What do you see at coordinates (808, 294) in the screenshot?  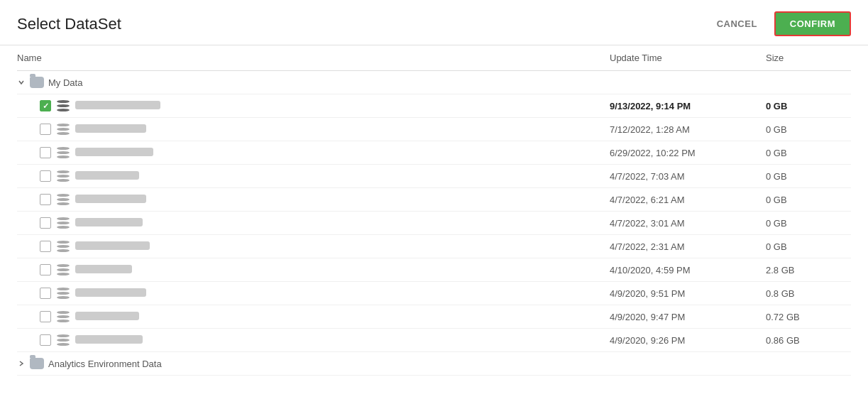 I see `row-size: 0.8 GB` at bounding box center [808, 294].